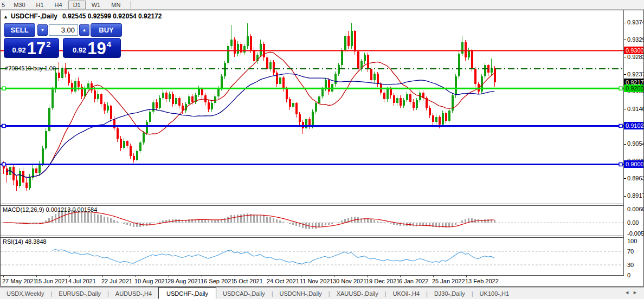  Describe the element at coordinates (283, 281) in the screenshot. I see `date-label: 24 Oct 2021` at that location.